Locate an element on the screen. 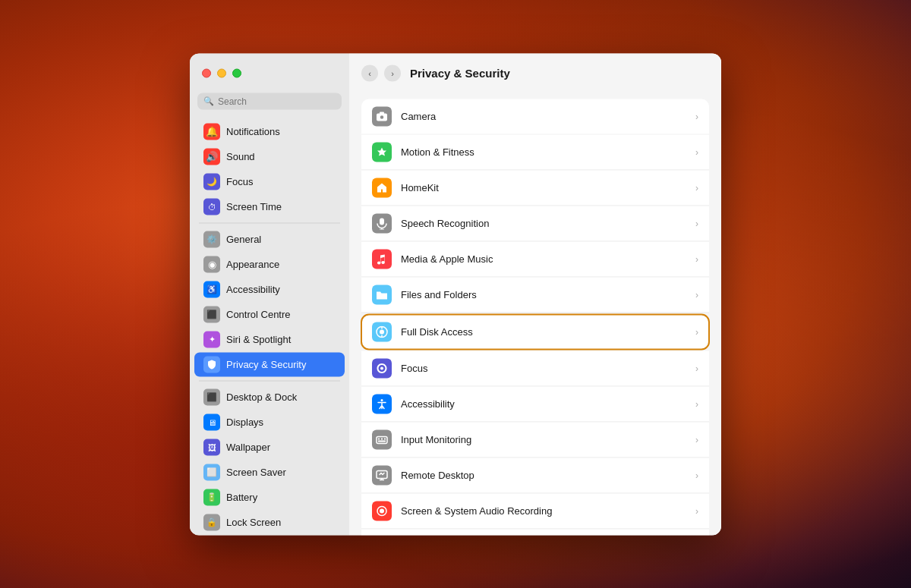 This screenshot has height=588, width=911. wallpaper-icon: 🖼 is located at coordinates (212, 447).